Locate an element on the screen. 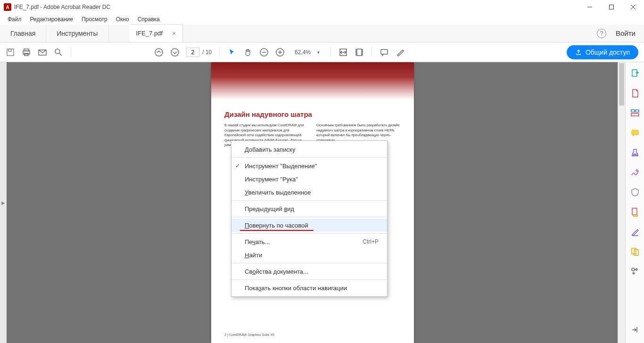 The height and width of the screenshot is (343, 644). protect-icon is located at coordinates (635, 192).